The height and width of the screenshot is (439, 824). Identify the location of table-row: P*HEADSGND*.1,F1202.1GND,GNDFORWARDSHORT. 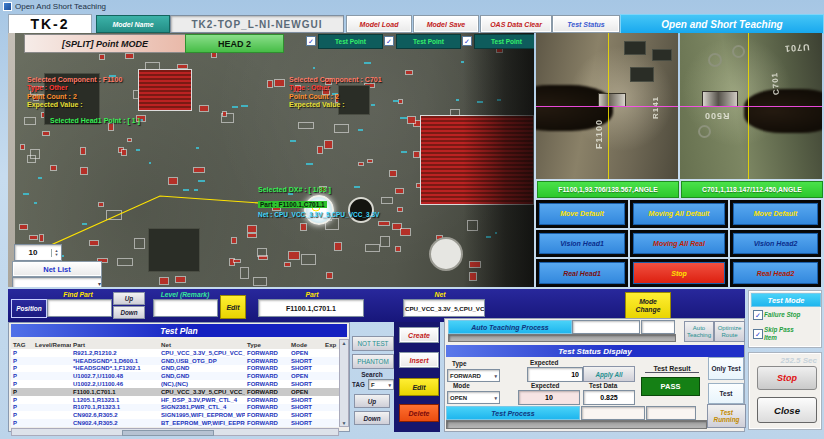
(175, 369).